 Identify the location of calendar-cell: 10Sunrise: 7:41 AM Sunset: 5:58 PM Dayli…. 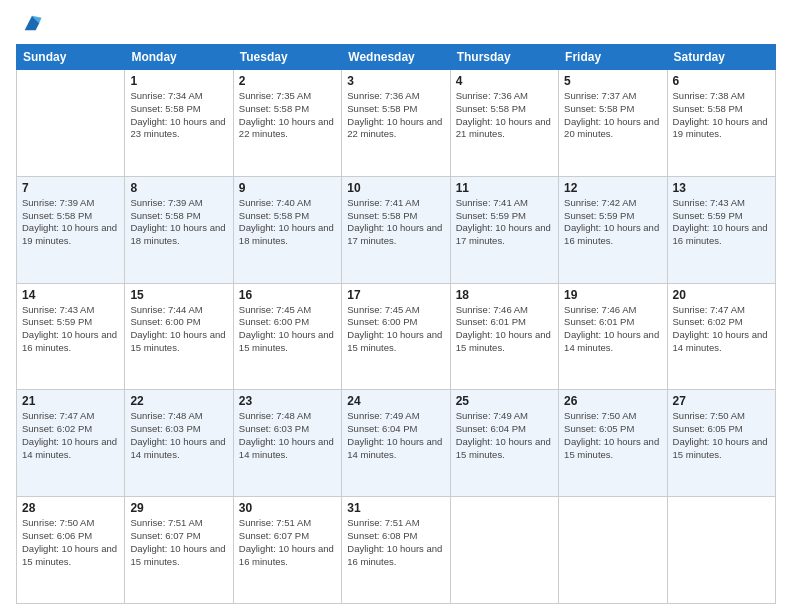
(396, 230).